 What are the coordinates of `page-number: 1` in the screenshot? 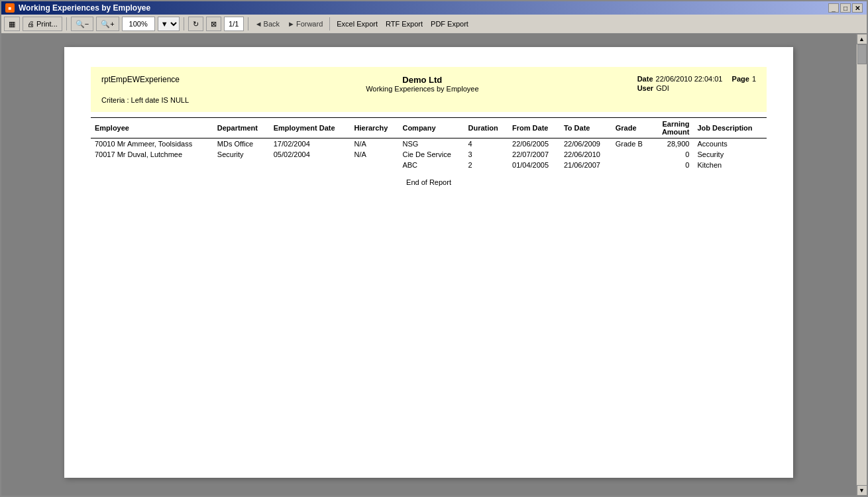 It's located at (754, 79).